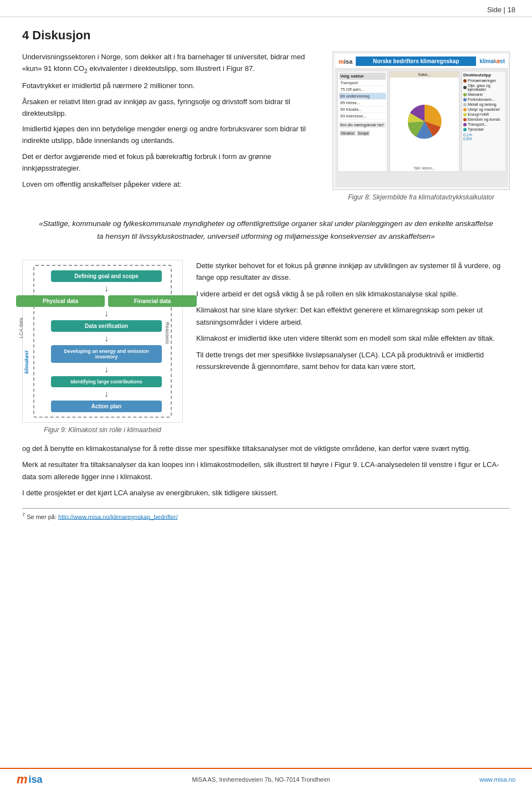 Image resolution: width=532 pixels, height=790 pixels. What do you see at coordinates (106, 338) in the screenshot?
I see `arrow-3: ↓` at bounding box center [106, 338].